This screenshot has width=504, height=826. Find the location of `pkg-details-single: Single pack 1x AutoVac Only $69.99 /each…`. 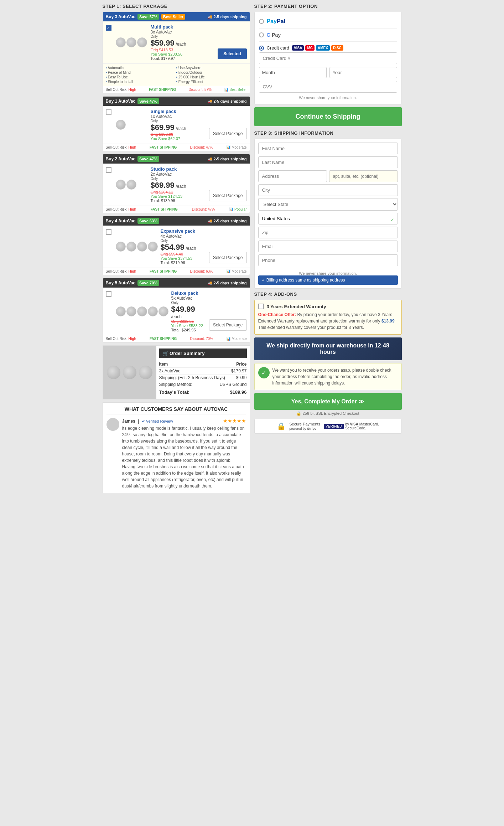

pkg-details-single: Single pack 1x AutoVac Only $69.99 /each… is located at coordinates (179, 125).